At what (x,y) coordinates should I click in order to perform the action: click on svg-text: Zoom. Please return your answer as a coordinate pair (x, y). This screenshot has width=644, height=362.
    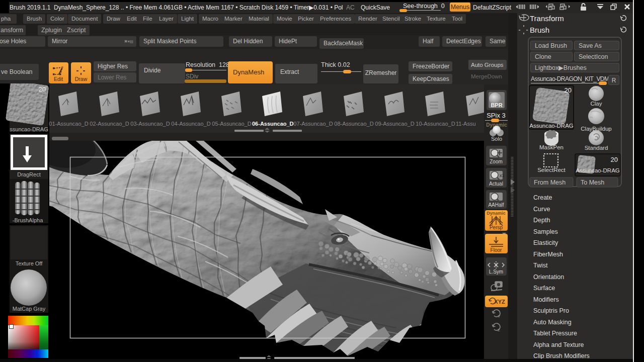
    Looking at the image, I should click on (496, 162).